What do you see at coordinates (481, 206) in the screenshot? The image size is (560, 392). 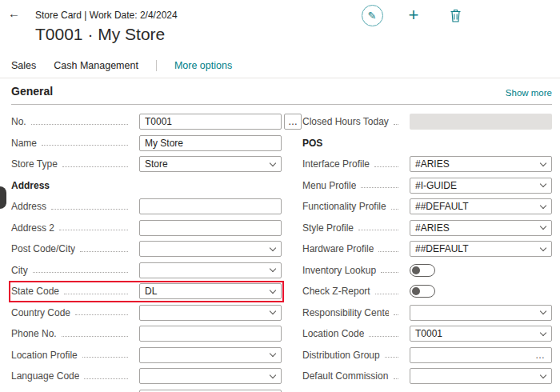 I see `functionality-profile-select: ##DEFAULT` at bounding box center [481, 206].